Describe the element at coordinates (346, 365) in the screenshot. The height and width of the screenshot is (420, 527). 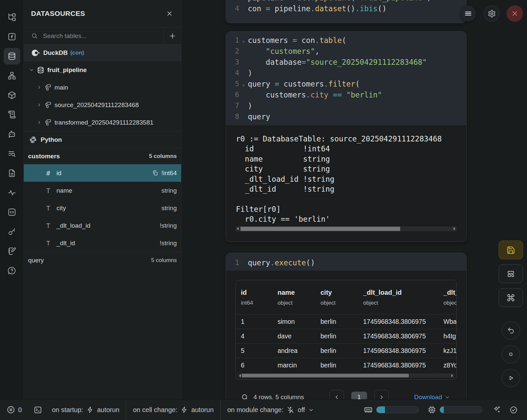
I see `table-row: 6marcinberlin1745968348.3806975z8Yo` at that location.